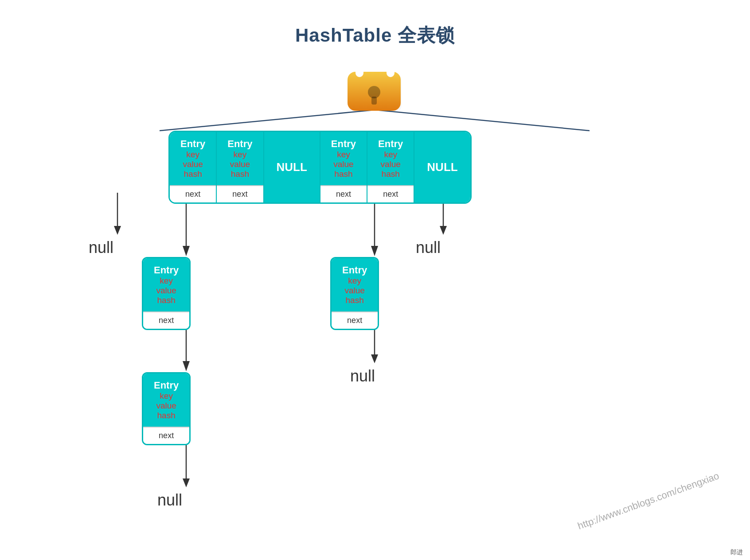 This screenshot has height=560, width=750. I want to click on cell4-value: value, so click(391, 164).